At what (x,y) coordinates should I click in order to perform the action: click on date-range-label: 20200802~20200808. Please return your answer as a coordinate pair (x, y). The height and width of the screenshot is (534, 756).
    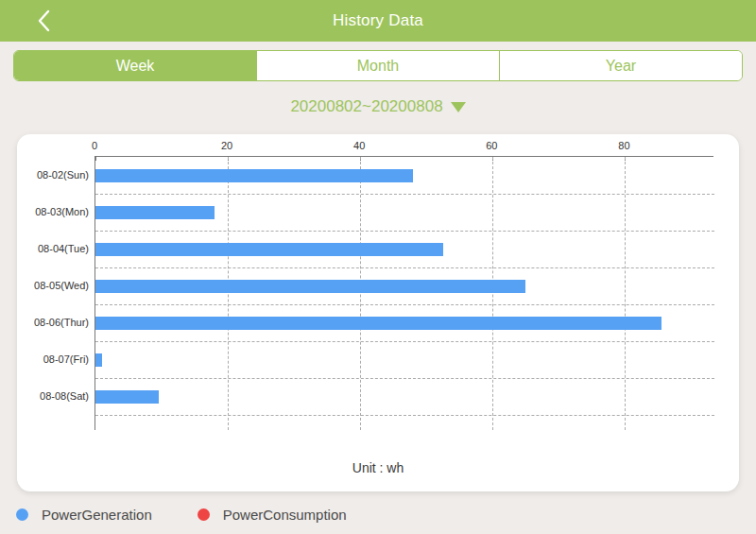
    Looking at the image, I should click on (367, 107).